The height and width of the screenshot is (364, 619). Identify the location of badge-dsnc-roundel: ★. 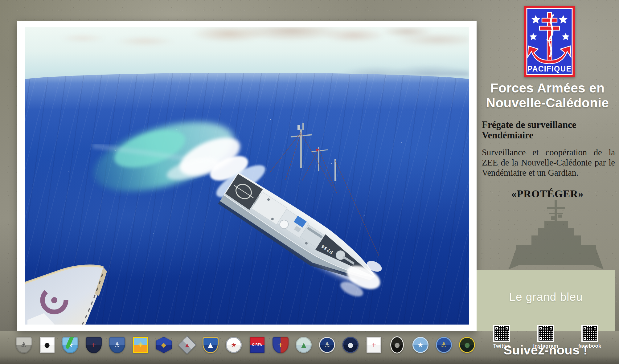
(420, 345).